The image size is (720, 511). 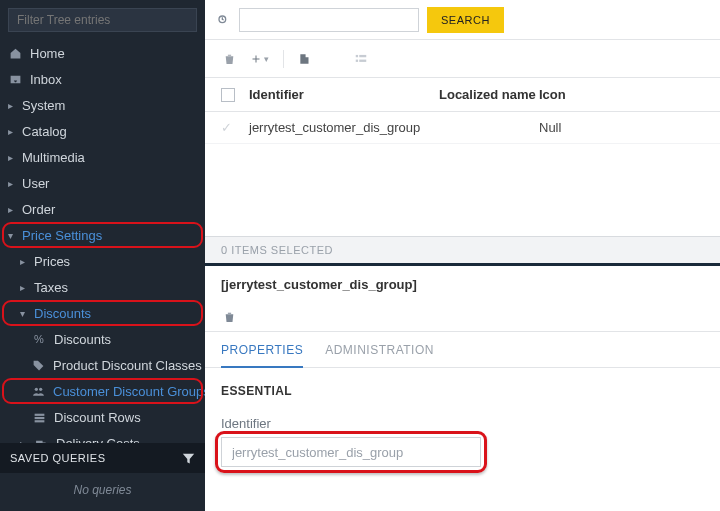 What do you see at coordinates (108, 184) in the screenshot?
I see `nav-label: User` at bounding box center [108, 184].